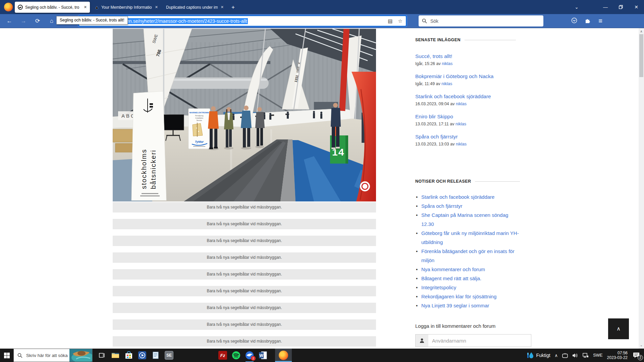  Describe the element at coordinates (468, 220) in the screenshot. I see `notice-link: •She Captain på Marina scenen söndag 12.…` at that location.